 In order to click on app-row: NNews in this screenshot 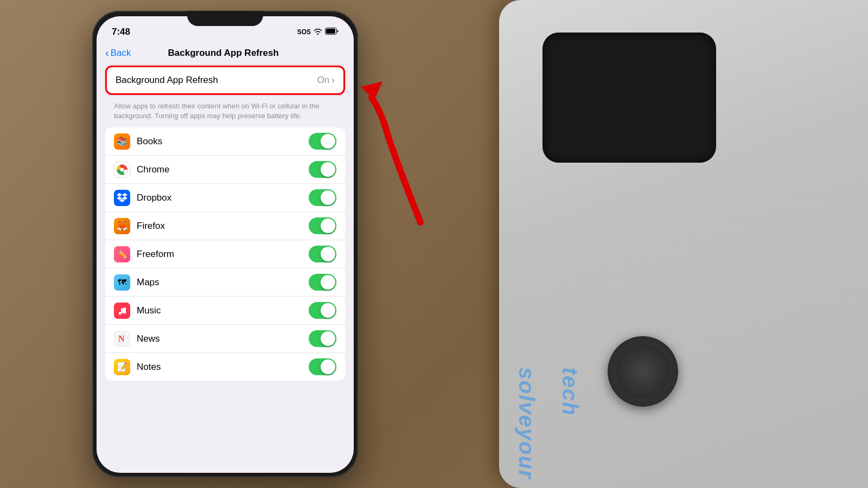, I will do `click(225, 339)`.